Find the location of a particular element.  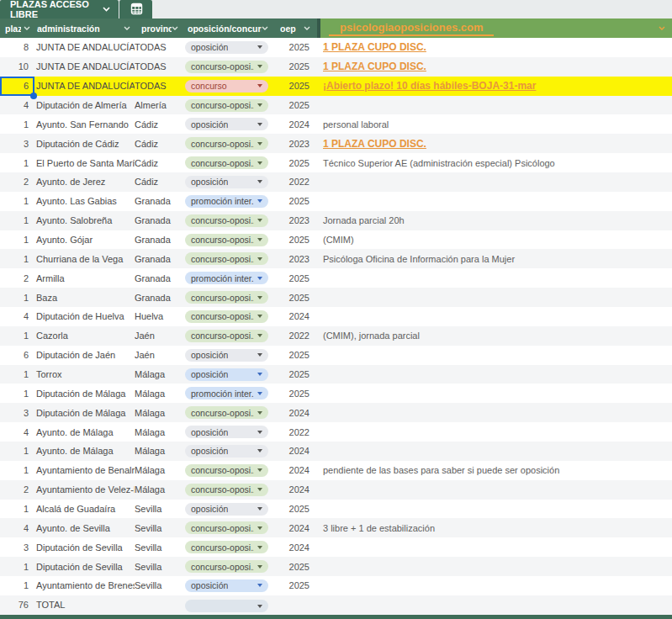

tipo-dropdown is located at coordinates (227, 606).